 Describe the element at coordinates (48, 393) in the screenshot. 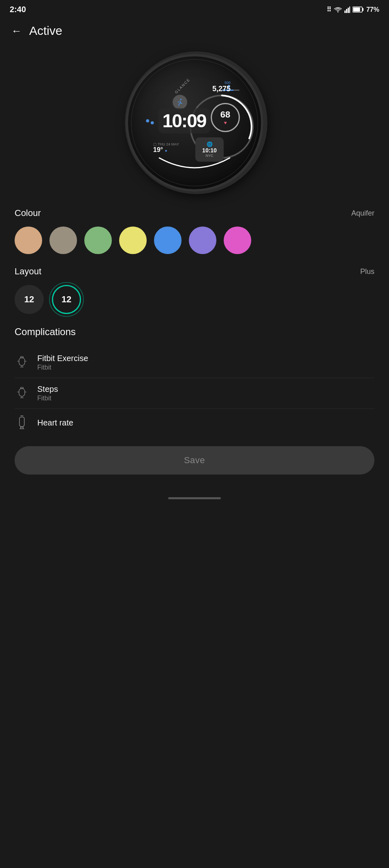

I see `complication-text-steps: Steps Fitbit` at that location.